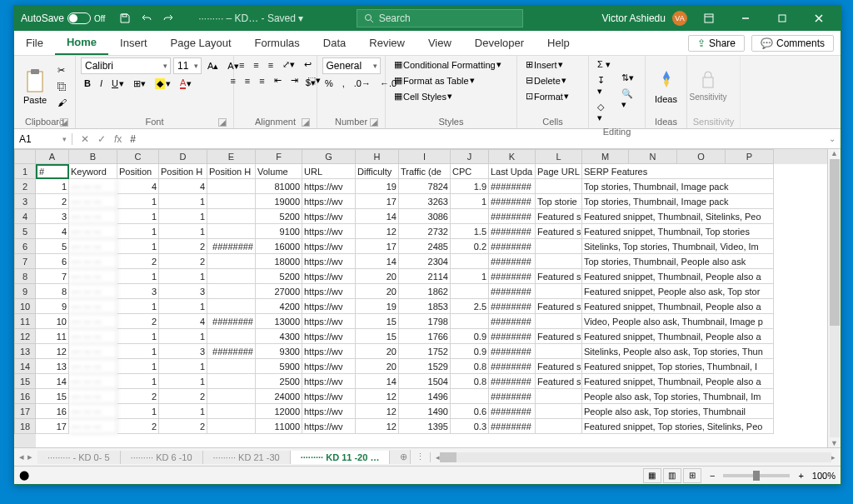  I want to click on cell: Featured snippet, Thumbnail, People also…, so click(678, 277).